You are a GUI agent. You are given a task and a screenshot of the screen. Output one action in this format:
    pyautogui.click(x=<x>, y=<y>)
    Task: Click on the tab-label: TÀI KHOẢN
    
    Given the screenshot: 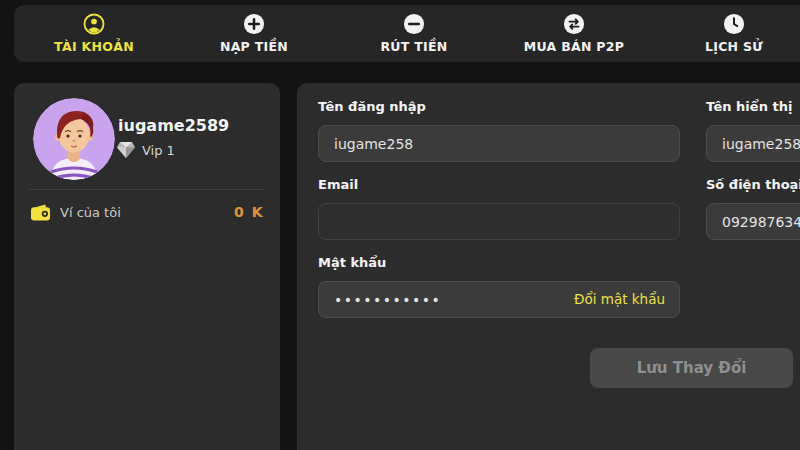 What is the action you would take?
    pyautogui.click(x=94, y=46)
    